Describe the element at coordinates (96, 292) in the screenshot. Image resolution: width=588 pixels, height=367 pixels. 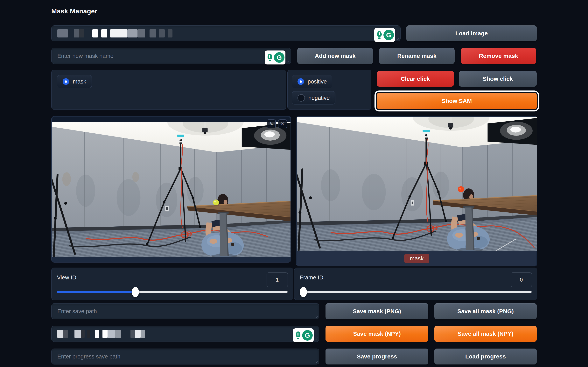
I see `slider-fill` at that location.